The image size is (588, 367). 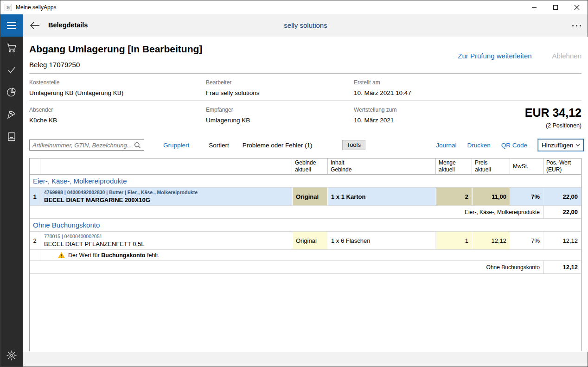 I want to click on qr-code-link: QR Code, so click(x=514, y=146).